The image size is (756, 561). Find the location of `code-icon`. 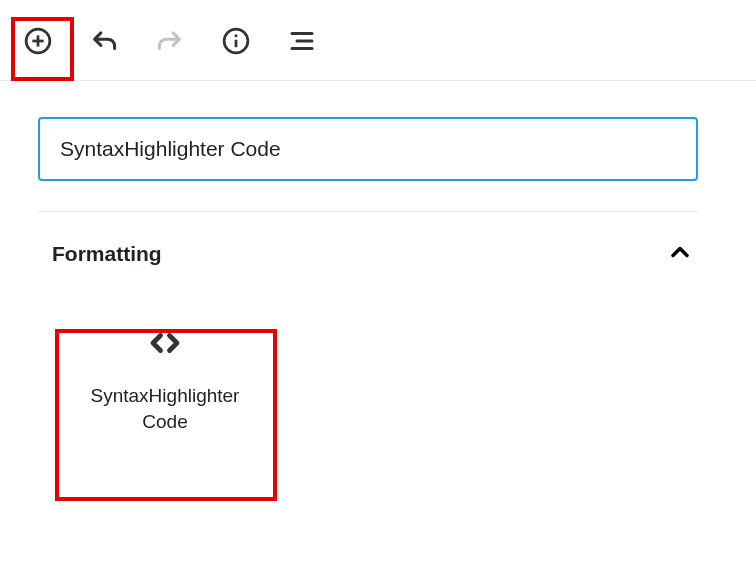

code-icon is located at coordinates (165, 345).